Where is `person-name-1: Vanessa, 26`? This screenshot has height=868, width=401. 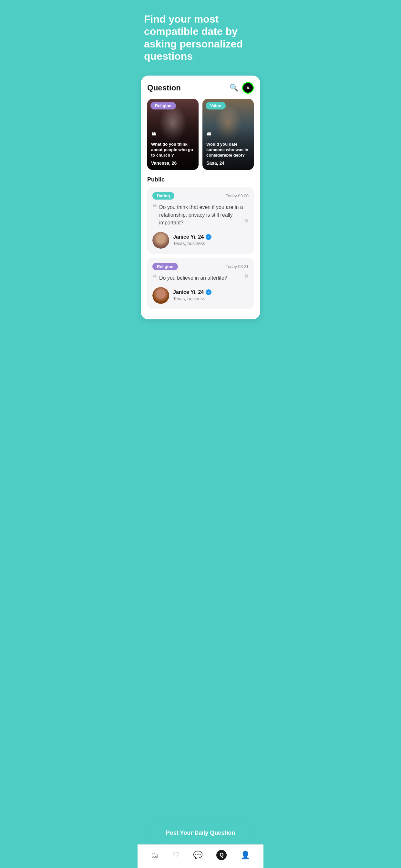
person-name-1: Vanessa, 26 is located at coordinates (164, 163).